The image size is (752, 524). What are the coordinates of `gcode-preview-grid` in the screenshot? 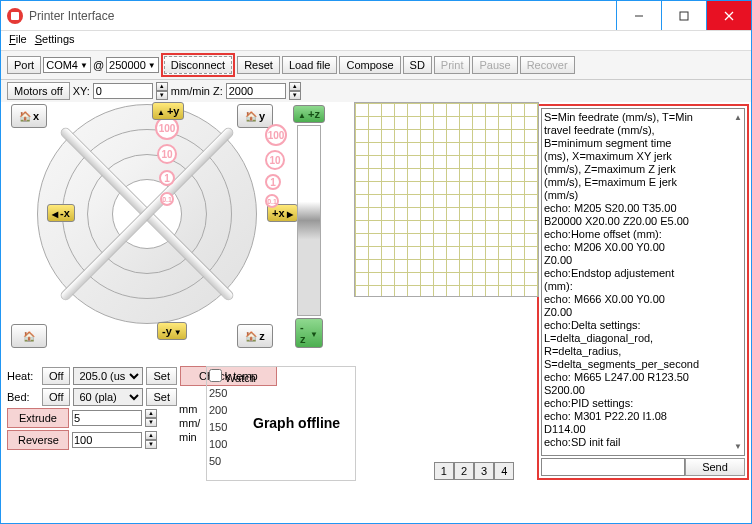 It's located at (446, 200).